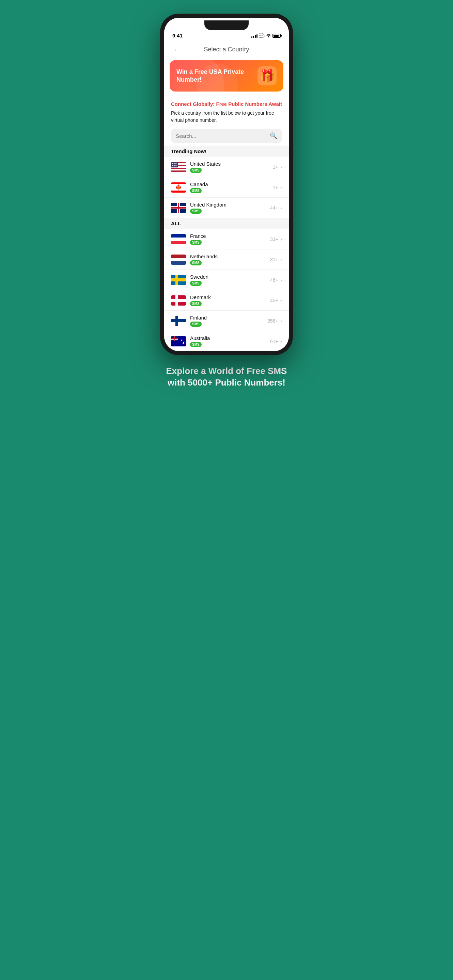 The height and width of the screenshot is (980, 453). Describe the element at coordinates (226, 188) in the screenshot. I see `list-item: 🍁 Canada SMS 1+ ›` at that location.